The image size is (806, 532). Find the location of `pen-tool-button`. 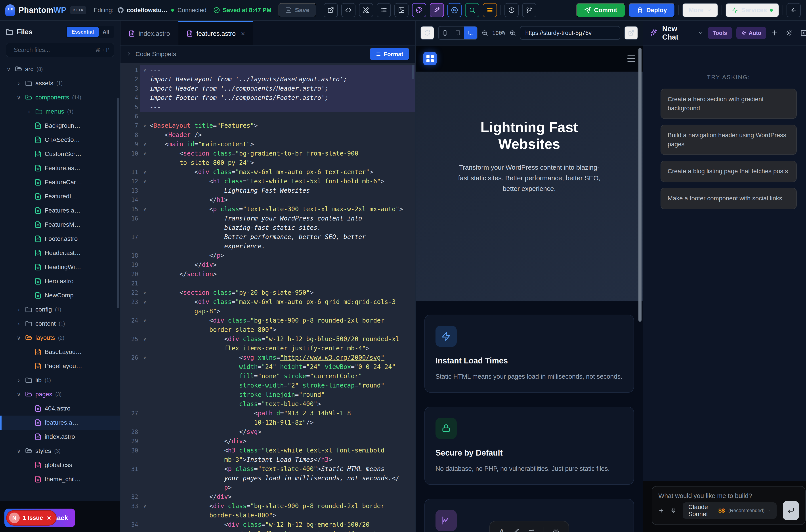

pen-tool-button is located at coordinates (516, 530).